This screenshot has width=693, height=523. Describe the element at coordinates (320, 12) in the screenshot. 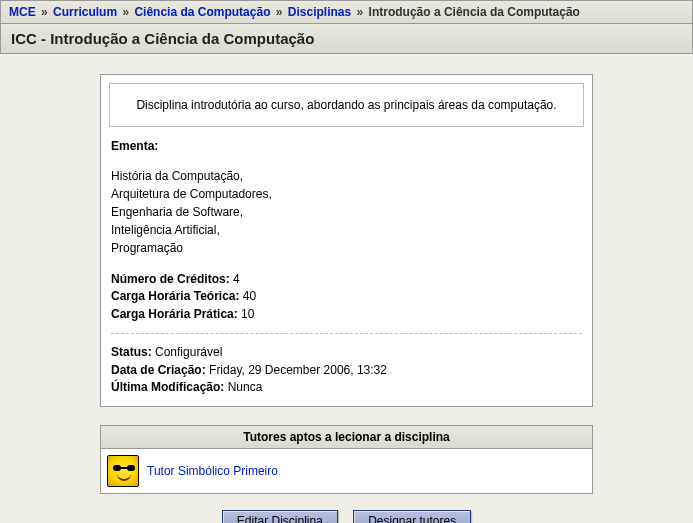

I see `breadcrumb-link-disciplinas: Disciplinas` at that location.